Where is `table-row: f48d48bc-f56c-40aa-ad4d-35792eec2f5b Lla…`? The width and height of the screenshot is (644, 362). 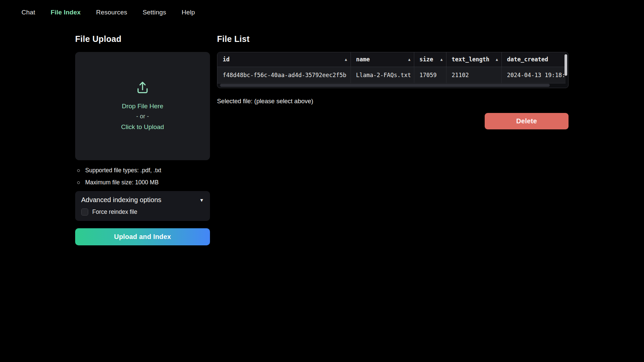 table-row: f48d48bc-f56c-40aa-ad4d-35792eec2f5b Lla… is located at coordinates (391, 75).